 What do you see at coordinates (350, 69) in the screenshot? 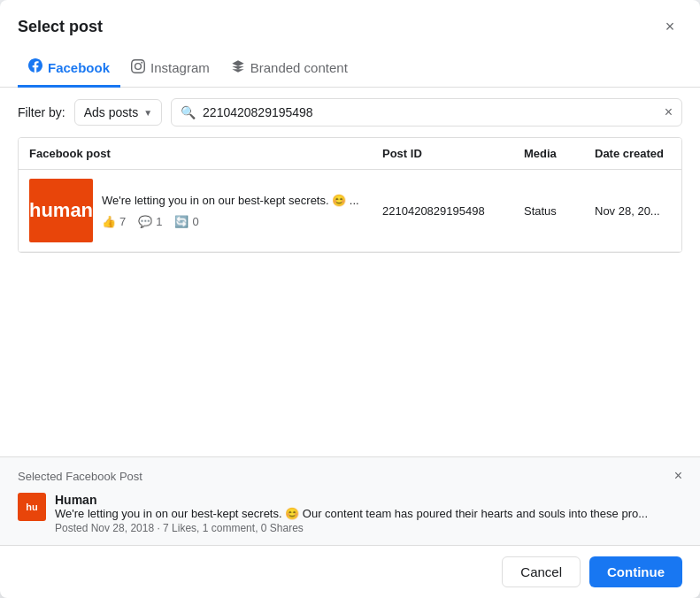
I see `tab-bar: Facebook Instagram Branded content` at bounding box center [350, 69].